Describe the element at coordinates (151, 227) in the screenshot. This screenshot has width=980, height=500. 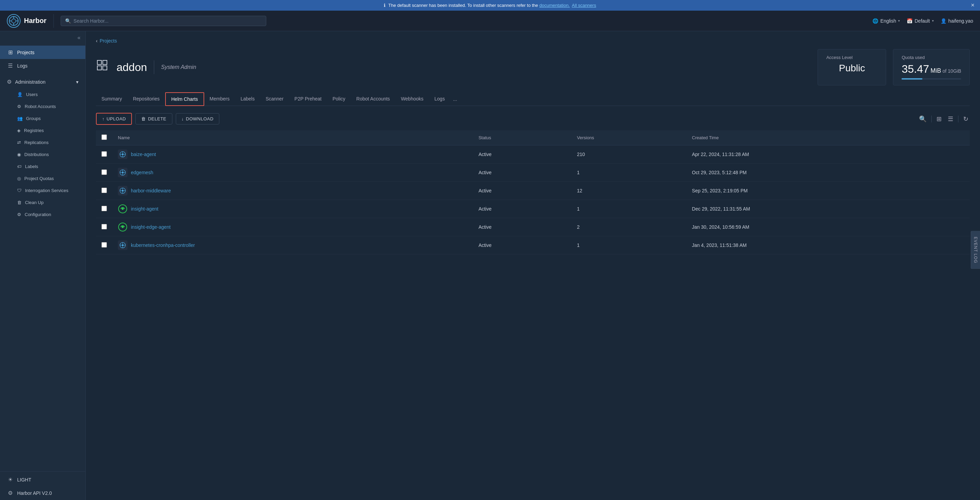
I see `chart-name: insight-edge-agent` at that location.